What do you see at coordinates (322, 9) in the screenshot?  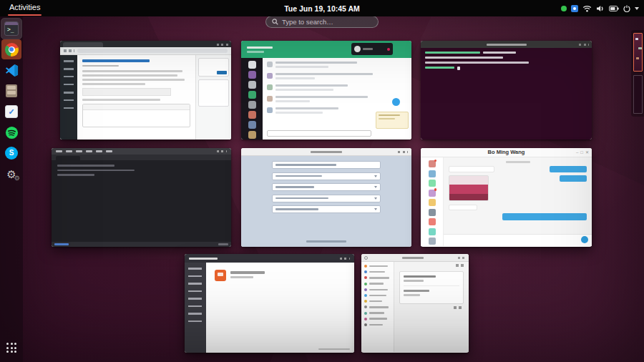 I see `top-panel: Activities Tue Jun 19, 10:45 AM` at bounding box center [322, 9].